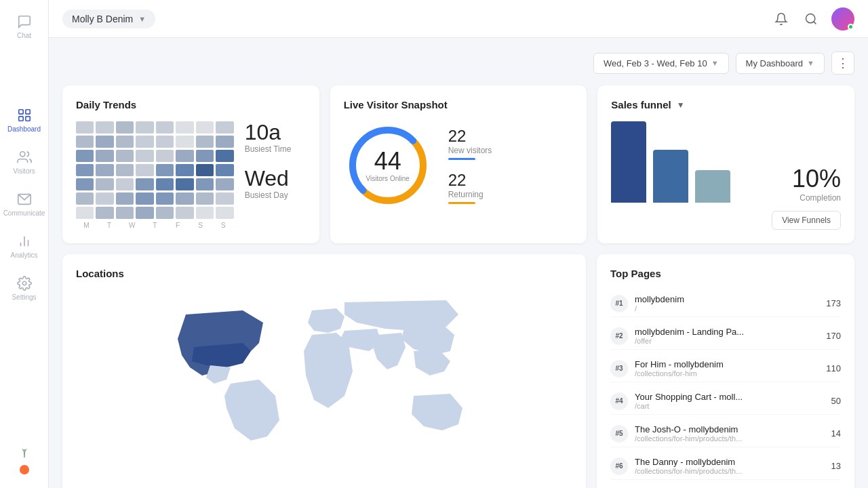 The height and width of the screenshot is (488, 868). Describe the element at coordinates (781, 19) in the screenshot. I see `notification-icon` at that location.